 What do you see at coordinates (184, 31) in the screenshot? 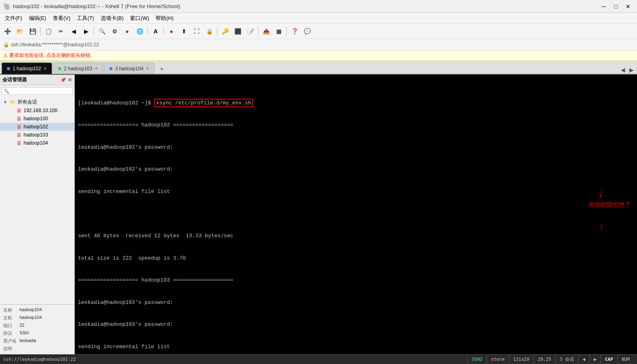
I see `upload-btn: ⬆` at bounding box center [184, 31].